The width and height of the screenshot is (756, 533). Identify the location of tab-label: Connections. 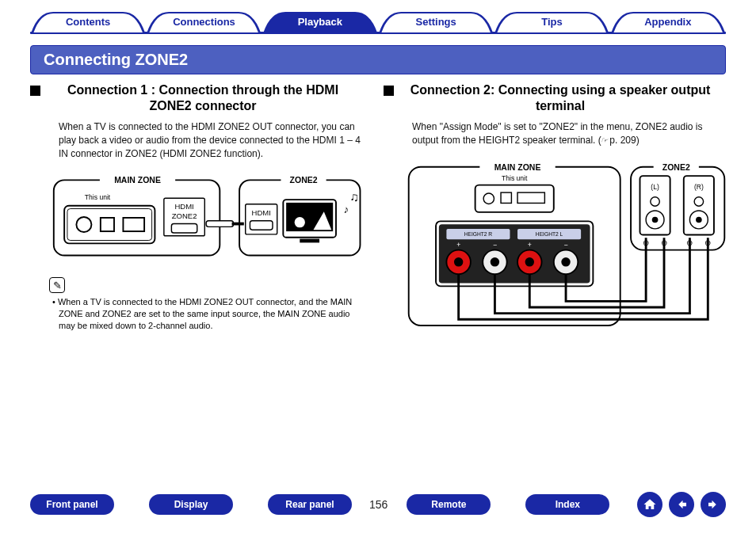
(204, 22).